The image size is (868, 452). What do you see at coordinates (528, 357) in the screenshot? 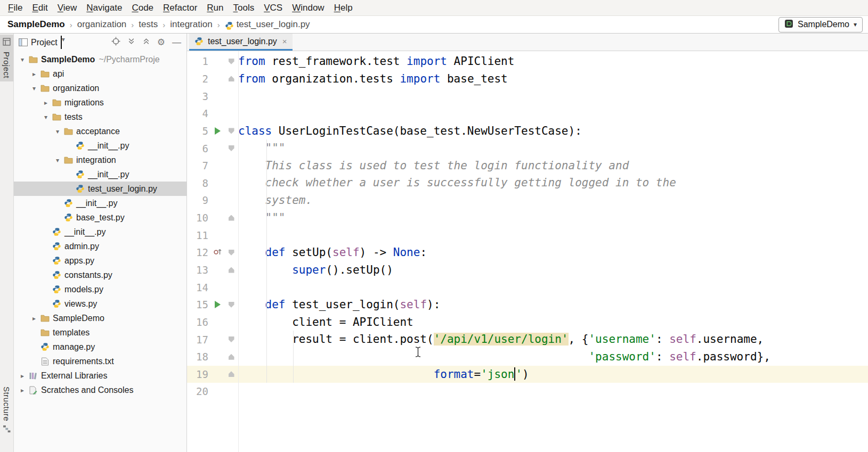
I see `code-line: 18 'password': self.password},` at bounding box center [528, 357].